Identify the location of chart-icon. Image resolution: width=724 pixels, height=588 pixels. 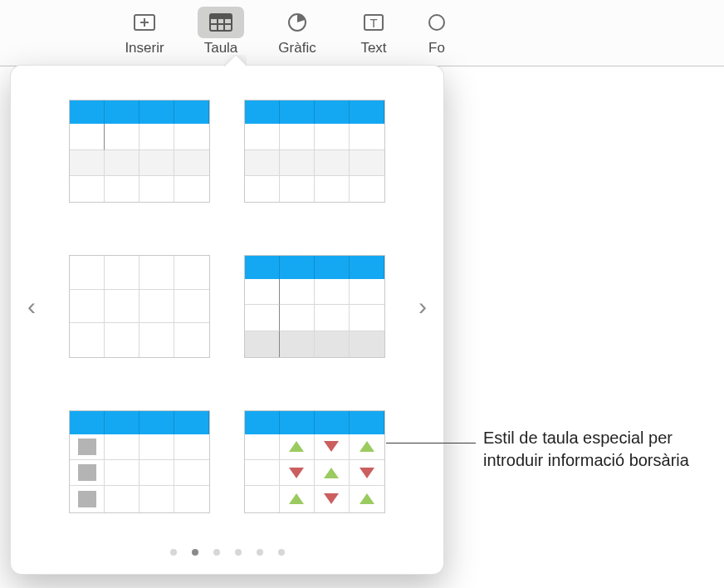
(297, 22).